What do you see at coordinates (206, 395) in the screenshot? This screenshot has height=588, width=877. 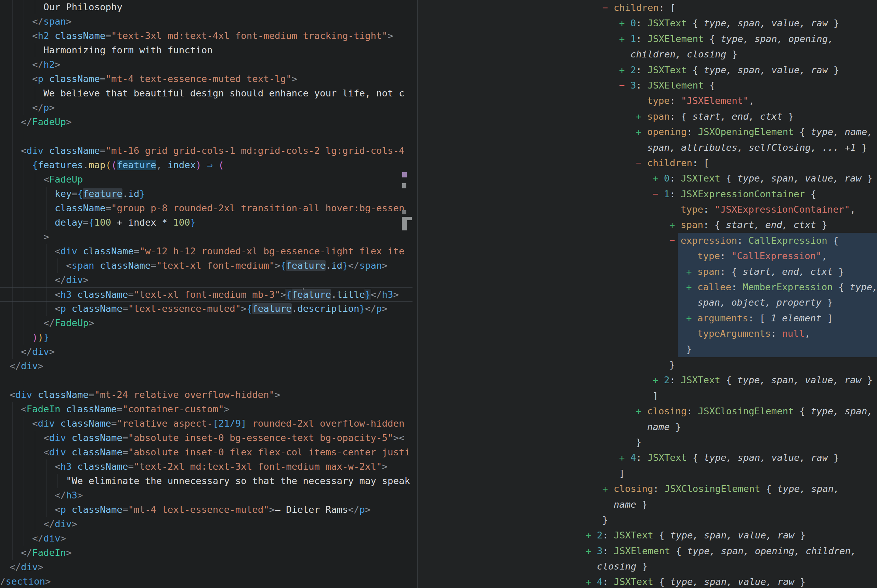 I see `code-line: <div className="mt-24 relative overflow-…` at bounding box center [206, 395].